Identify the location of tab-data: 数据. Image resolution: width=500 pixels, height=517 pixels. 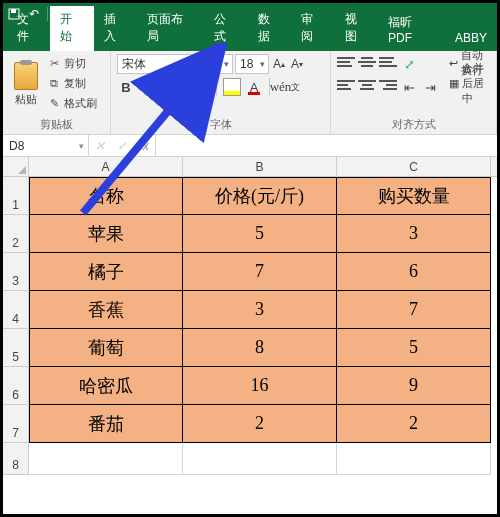
(270, 28).